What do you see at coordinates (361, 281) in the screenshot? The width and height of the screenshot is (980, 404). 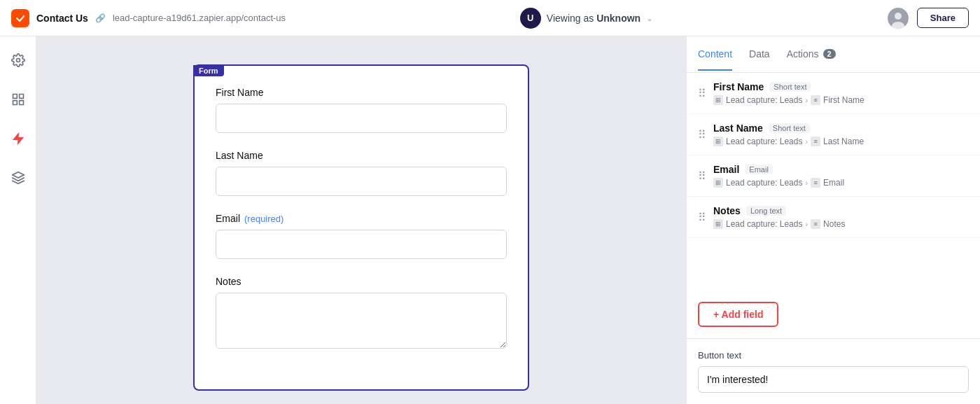 I see `notes-label: Notes` at bounding box center [361, 281].